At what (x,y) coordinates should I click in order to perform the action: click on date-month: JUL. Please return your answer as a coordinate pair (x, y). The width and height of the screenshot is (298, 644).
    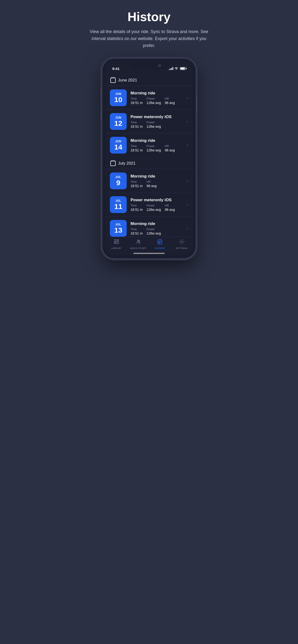
    Looking at the image, I should click on (118, 224).